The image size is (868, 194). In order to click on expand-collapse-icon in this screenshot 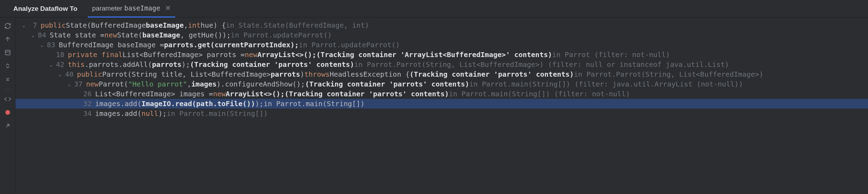, I will do `click(8, 66)`.